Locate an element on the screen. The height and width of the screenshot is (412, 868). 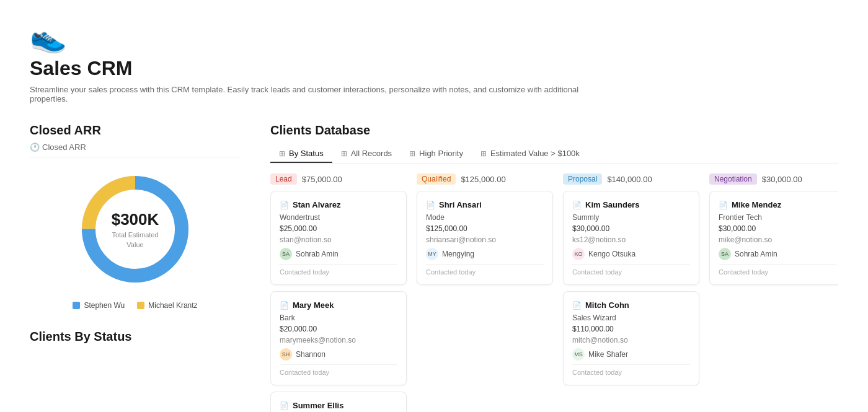
tab-icon-estimated-value: ⊞ is located at coordinates (484, 154).